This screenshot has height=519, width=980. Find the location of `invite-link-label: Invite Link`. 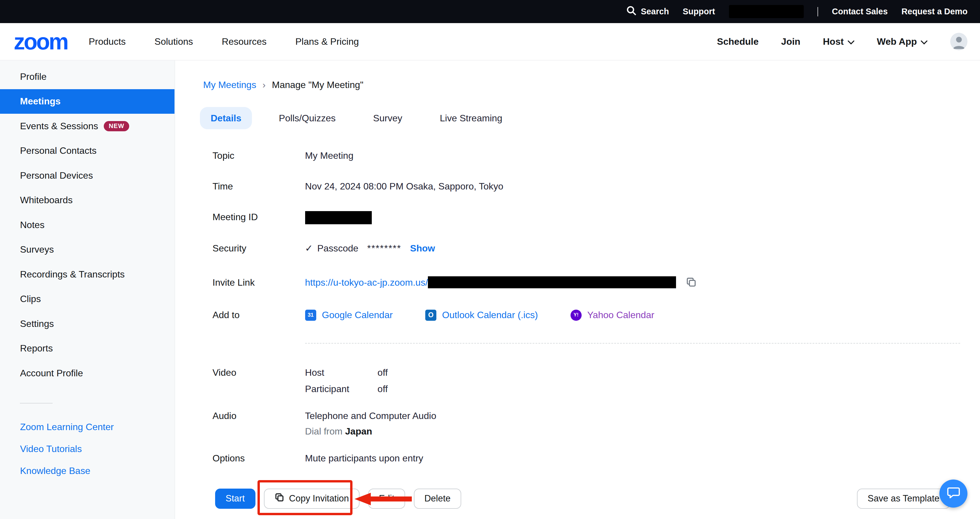

invite-link-label: Invite Link is located at coordinates (259, 283).